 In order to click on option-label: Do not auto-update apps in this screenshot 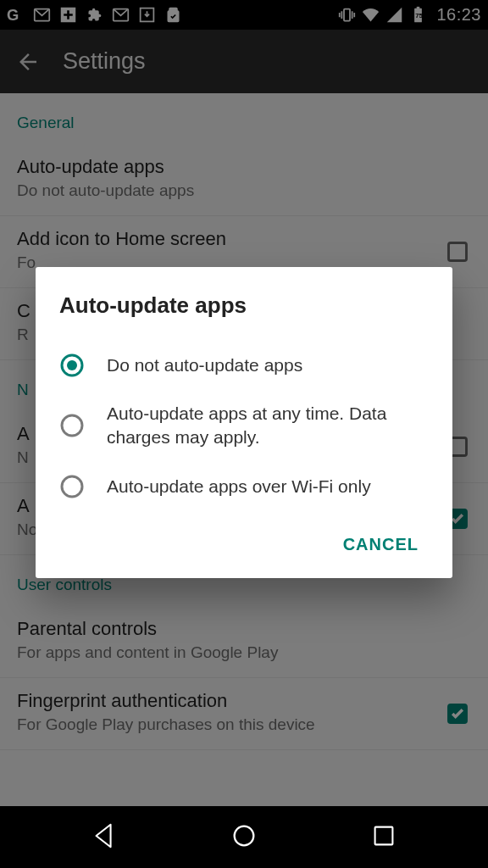, I will do `click(205, 365)`.